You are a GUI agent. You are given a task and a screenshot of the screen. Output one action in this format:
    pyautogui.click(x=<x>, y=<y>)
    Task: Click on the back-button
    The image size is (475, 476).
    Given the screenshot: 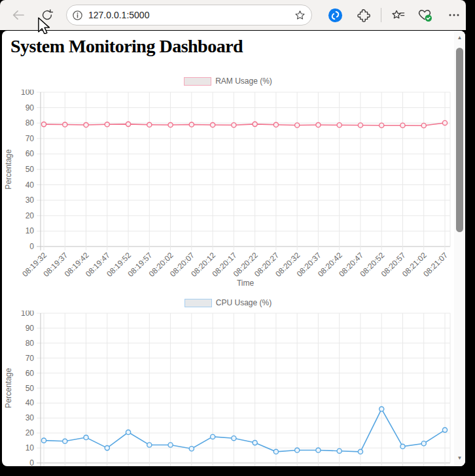 What is the action you would take?
    pyautogui.click(x=18, y=15)
    